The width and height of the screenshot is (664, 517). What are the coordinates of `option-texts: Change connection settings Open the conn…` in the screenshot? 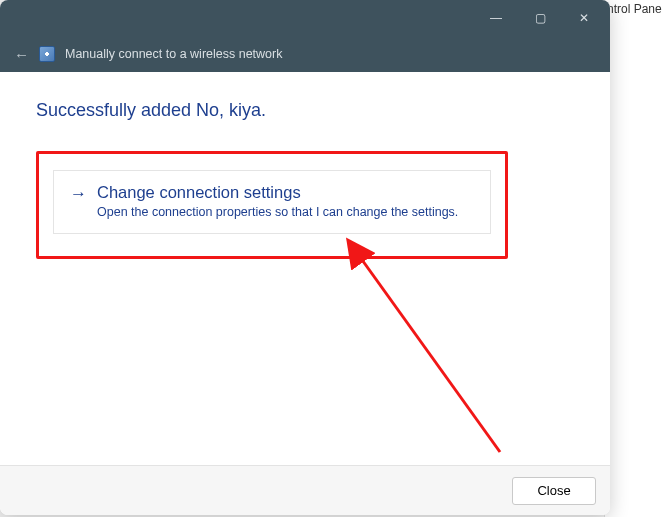 It's located at (278, 201).